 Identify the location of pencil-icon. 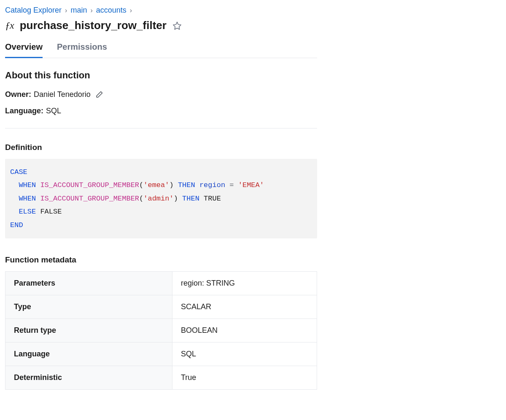
(99, 95).